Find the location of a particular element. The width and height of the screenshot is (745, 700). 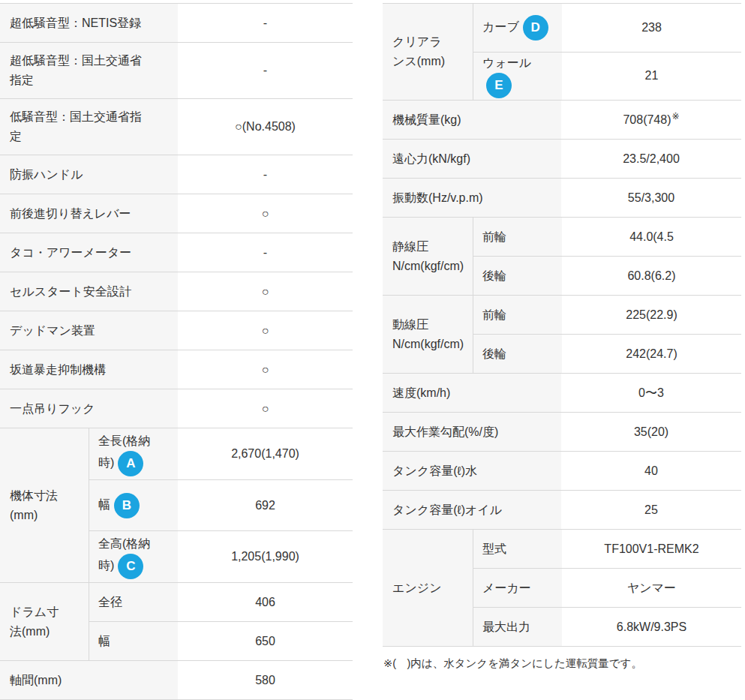

spec-subrows: 全径406幅650 is located at coordinates (221, 621).